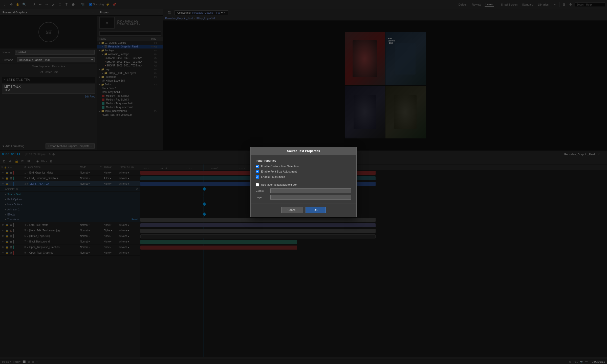 The height and width of the screenshot is (364, 607). Describe the element at coordinates (304, 161) in the screenshot. I see `dialog-section-title: Font Properties` at that location.